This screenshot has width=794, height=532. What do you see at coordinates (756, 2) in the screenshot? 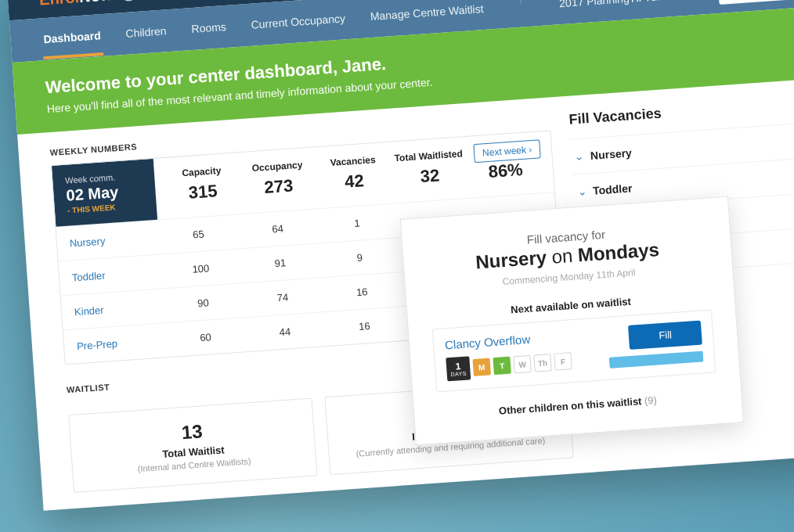
I see `search-box: 🔍` at bounding box center [756, 2].